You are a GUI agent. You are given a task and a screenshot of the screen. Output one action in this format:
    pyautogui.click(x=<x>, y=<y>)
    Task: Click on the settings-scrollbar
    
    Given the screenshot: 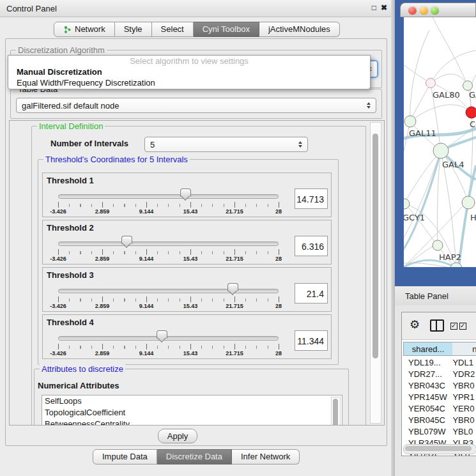 What is the action you would take?
    pyautogui.click(x=376, y=273)
    